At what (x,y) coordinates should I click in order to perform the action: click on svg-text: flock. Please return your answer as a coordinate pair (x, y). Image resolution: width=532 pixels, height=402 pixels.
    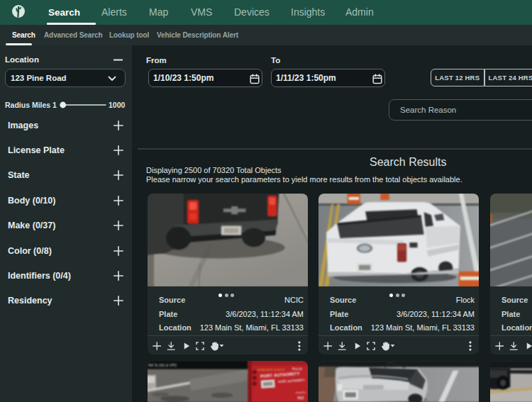
    Looking at the image, I should click on (298, 369).